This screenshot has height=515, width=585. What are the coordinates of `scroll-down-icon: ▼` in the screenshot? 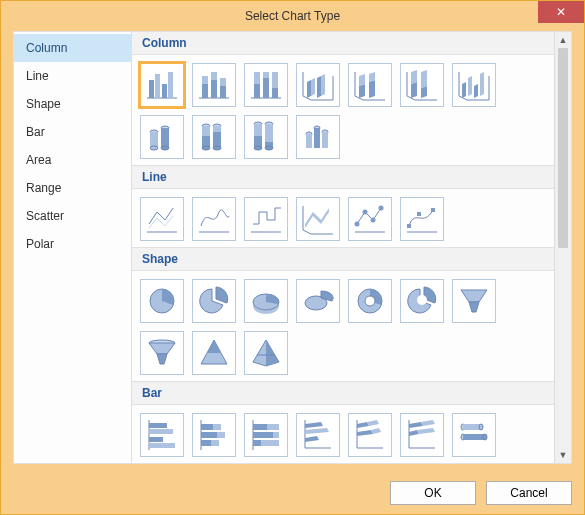 It's located at (563, 455).